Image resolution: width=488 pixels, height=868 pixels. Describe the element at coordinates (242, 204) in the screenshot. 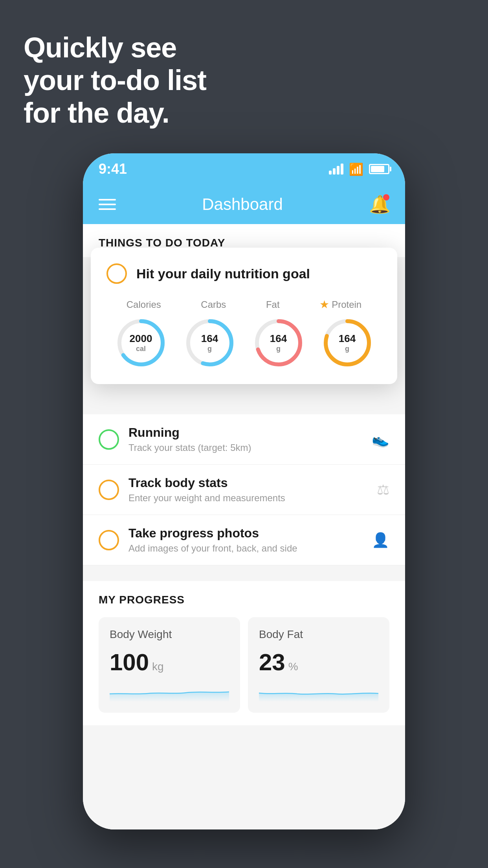

I see `nav-title: Dashboard` at that location.